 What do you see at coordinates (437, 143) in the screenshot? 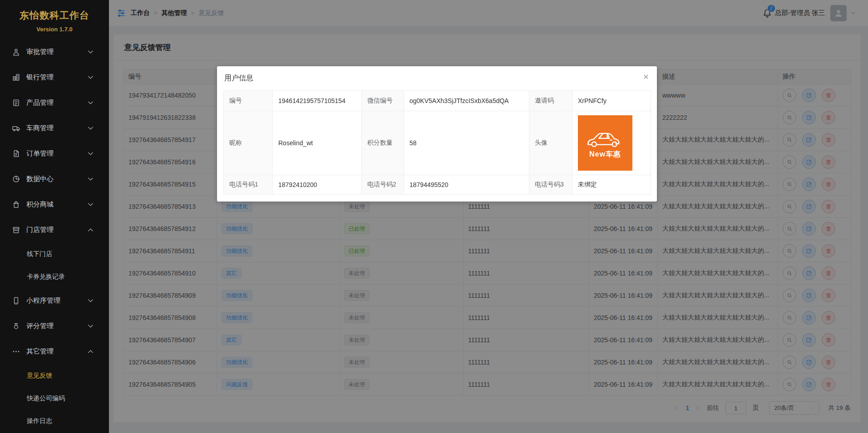
I see `user-info-table: 编号1946142195757105154微信编号og0KV5AXh3SjJTf…` at bounding box center [437, 143].